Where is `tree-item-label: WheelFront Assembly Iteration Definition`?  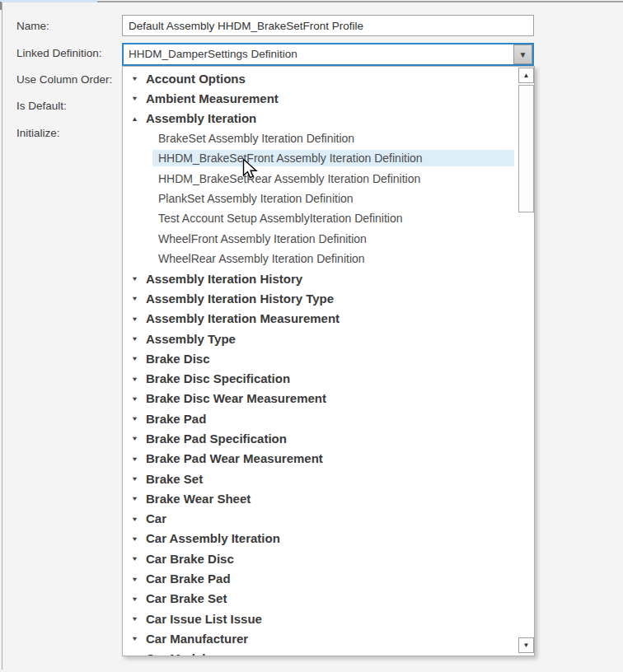
tree-item-label: WheelFront Assembly Iteration Definition is located at coordinates (262, 239).